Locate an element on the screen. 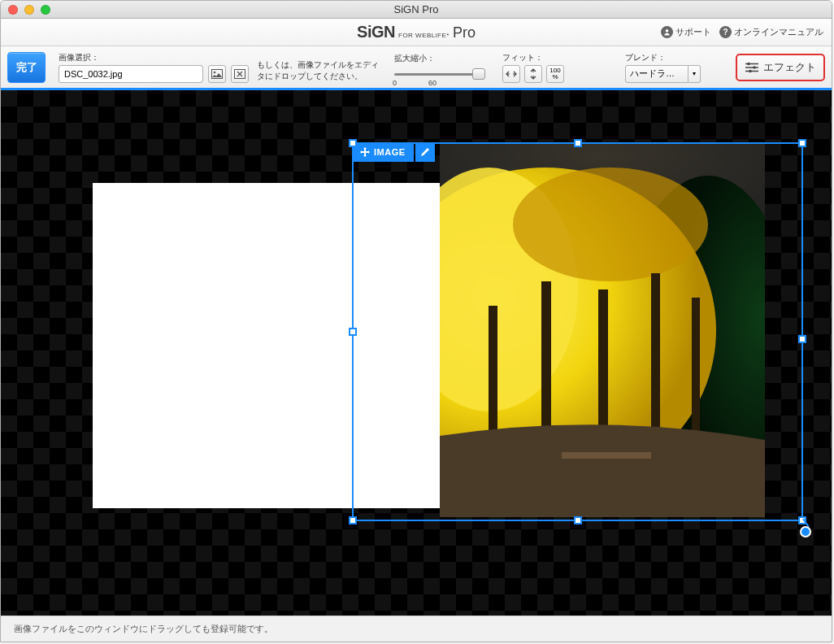  move-icon is located at coordinates (365, 152).